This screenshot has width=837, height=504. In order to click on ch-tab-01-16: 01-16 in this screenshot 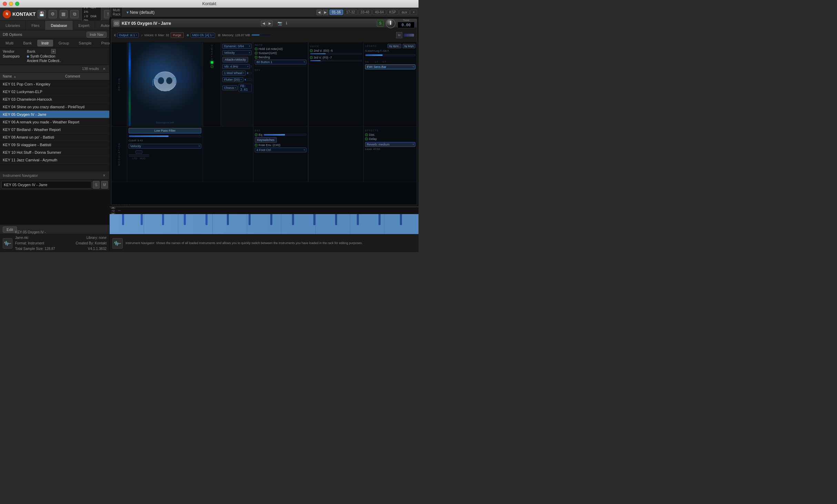, I will do `click(336, 12)`.